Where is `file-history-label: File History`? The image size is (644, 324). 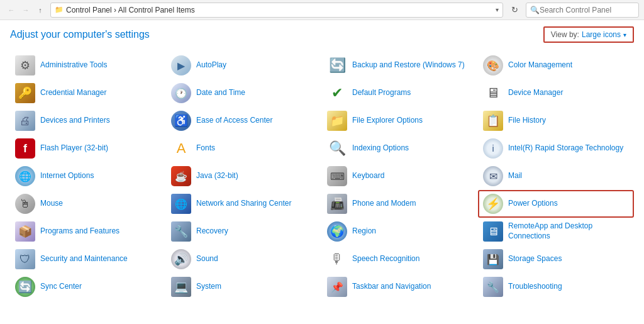 file-history-label: File History is located at coordinates (527, 121).